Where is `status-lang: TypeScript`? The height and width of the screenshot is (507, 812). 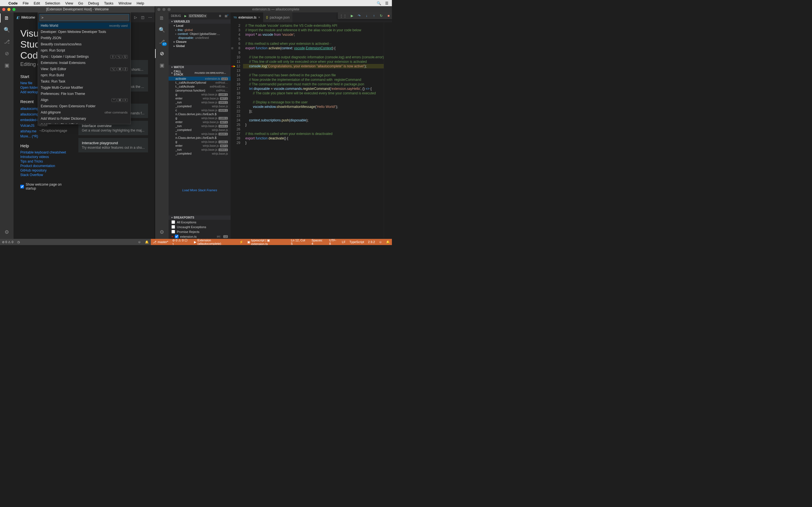
status-lang: TypeScript is located at coordinates (357, 242).